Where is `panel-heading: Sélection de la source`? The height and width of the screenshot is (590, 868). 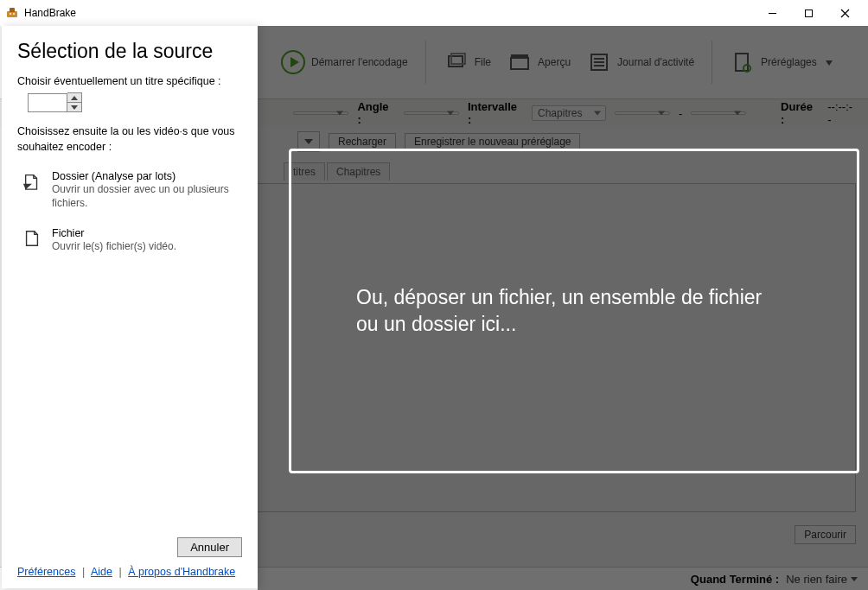 panel-heading: Sélection de la source is located at coordinates (130, 52).